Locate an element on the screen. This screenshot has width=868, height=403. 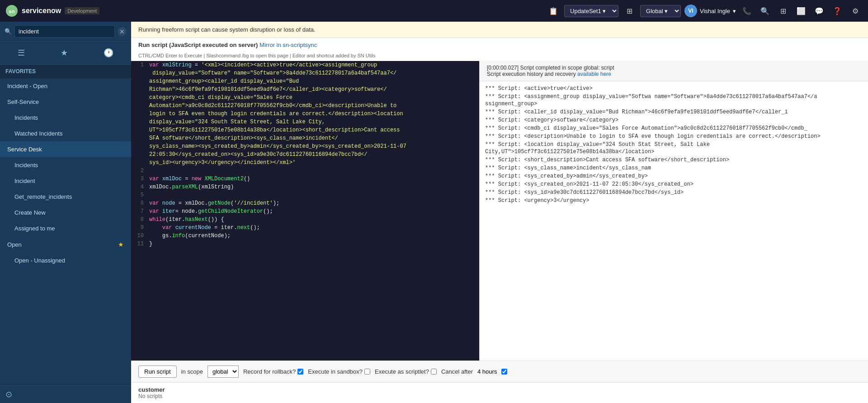
code-line-2: 2 is located at coordinates (305, 171).